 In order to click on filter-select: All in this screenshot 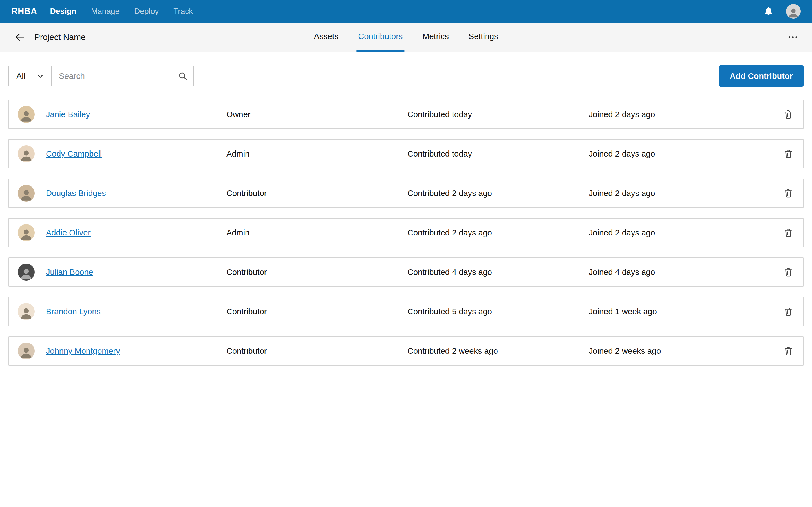, I will do `click(30, 76)`.